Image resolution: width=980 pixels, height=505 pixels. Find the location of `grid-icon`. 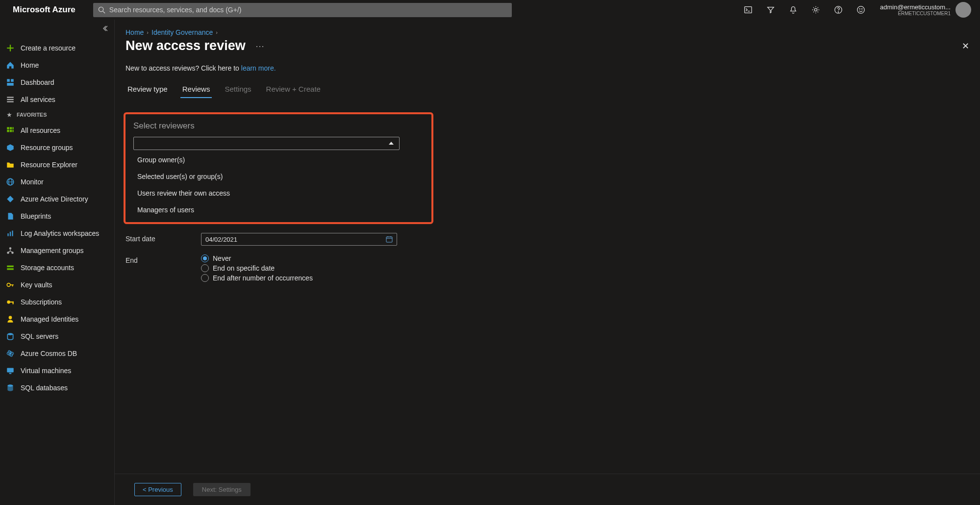

grid-icon is located at coordinates (10, 130).